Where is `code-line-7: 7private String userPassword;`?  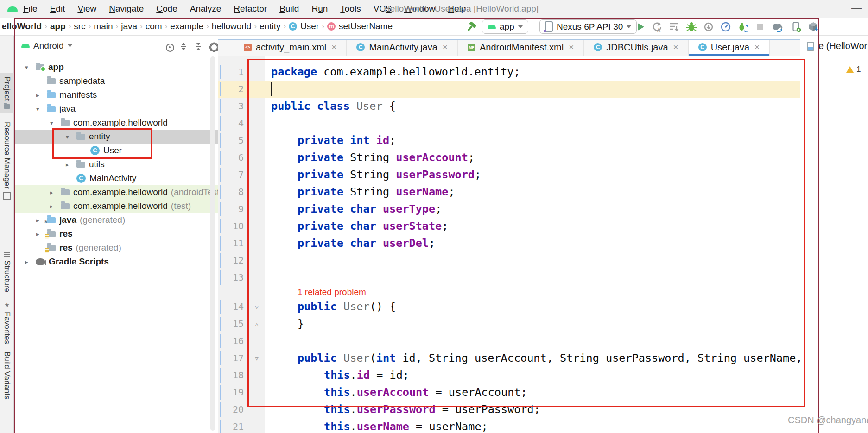 code-line-7: 7private String userPassword; is located at coordinates (509, 175).